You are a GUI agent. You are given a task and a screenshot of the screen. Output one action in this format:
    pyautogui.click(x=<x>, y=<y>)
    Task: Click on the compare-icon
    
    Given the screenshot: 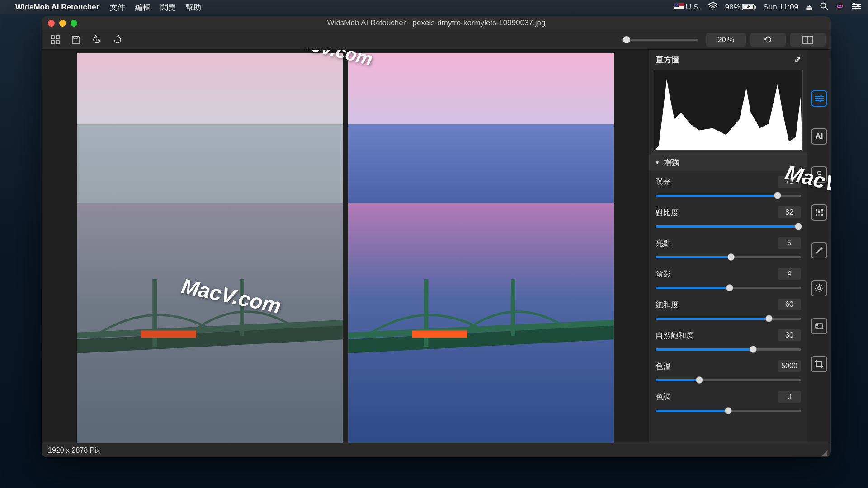 What is the action you would take?
    pyautogui.click(x=808, y=40)
    